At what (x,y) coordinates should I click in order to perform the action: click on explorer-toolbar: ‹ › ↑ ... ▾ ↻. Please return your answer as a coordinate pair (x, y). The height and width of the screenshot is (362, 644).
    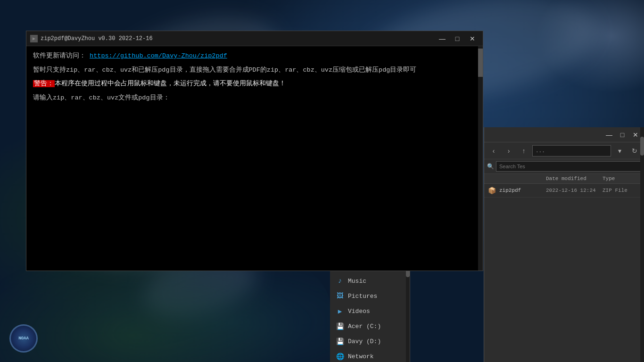
    Looking at the image, I should click on (564, 151).